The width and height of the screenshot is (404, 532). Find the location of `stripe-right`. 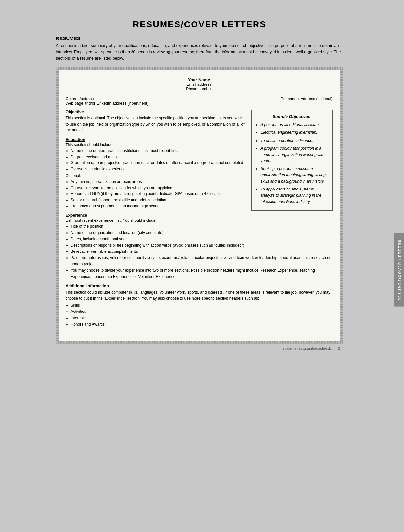

stripe-right is located at coordinates (341, 205).